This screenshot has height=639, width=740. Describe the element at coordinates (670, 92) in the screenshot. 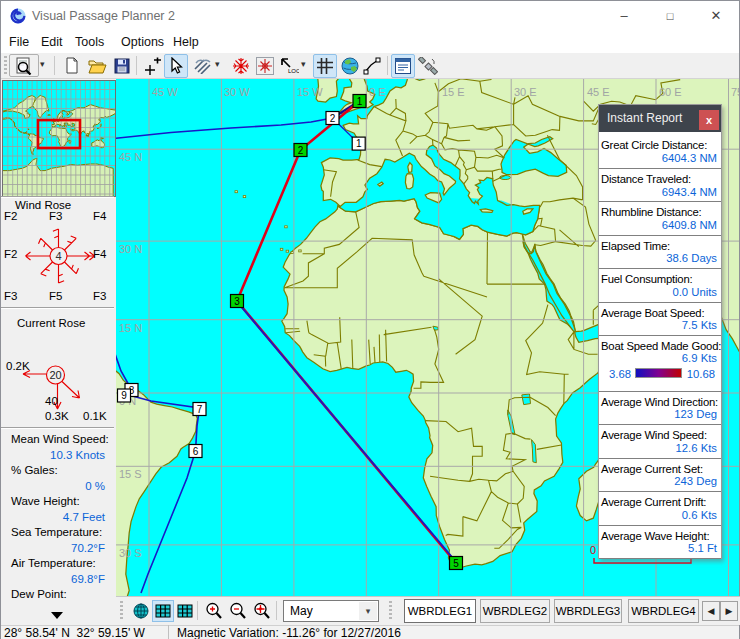

I see `svg-text: 60 E` at that location.